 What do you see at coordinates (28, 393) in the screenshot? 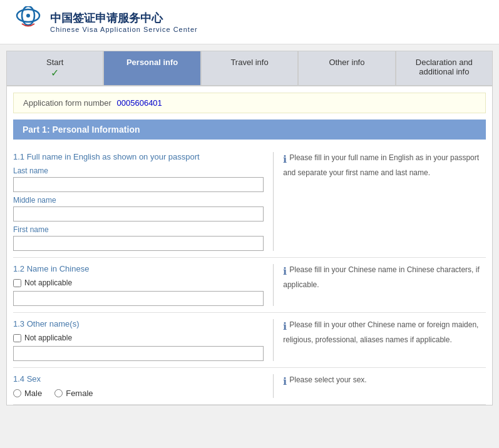
I see `radio-male: Male` at bounding box center [28, 393].